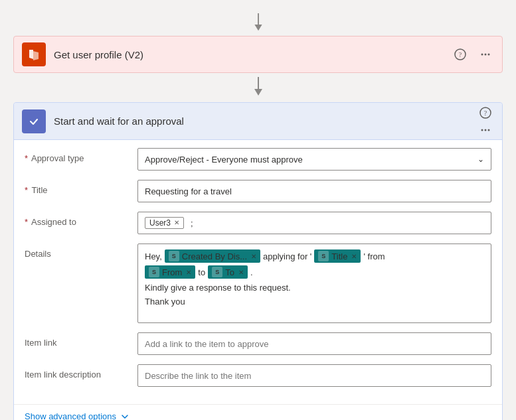 This screenshot has height=420, width=516. I want to click on get-user-title: Get user profile (V2), so click(252, 54).